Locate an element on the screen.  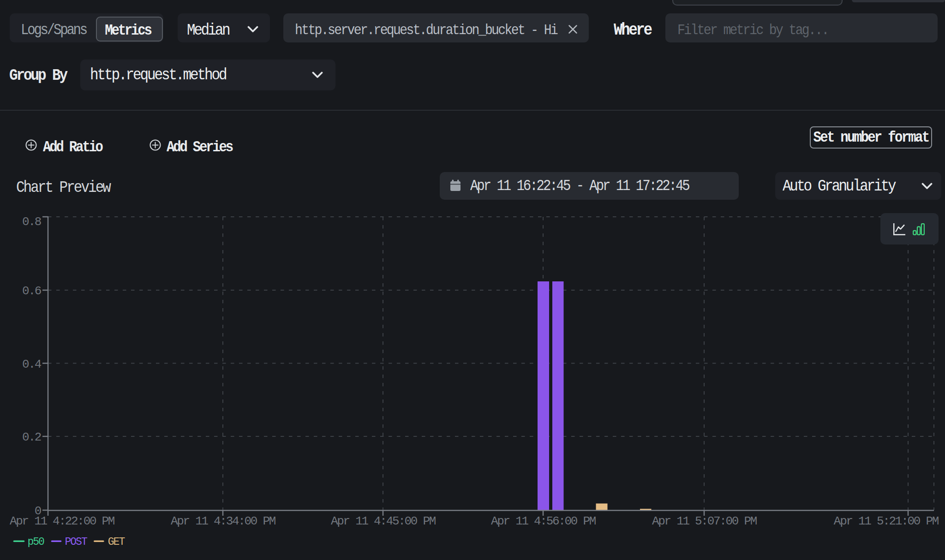
svg-text: 0.8 is located at coordinates (31, 222).